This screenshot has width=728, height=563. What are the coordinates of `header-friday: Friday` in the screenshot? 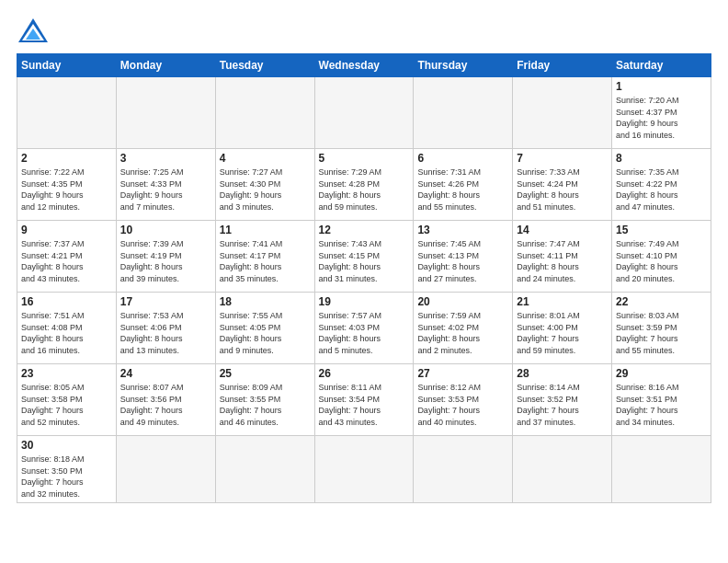 It's located at (563, 66).